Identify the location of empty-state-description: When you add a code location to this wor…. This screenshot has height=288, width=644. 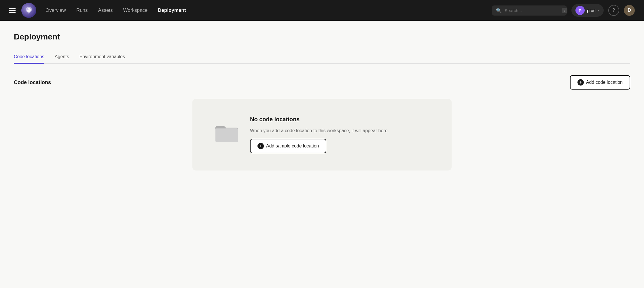
(319, 131).